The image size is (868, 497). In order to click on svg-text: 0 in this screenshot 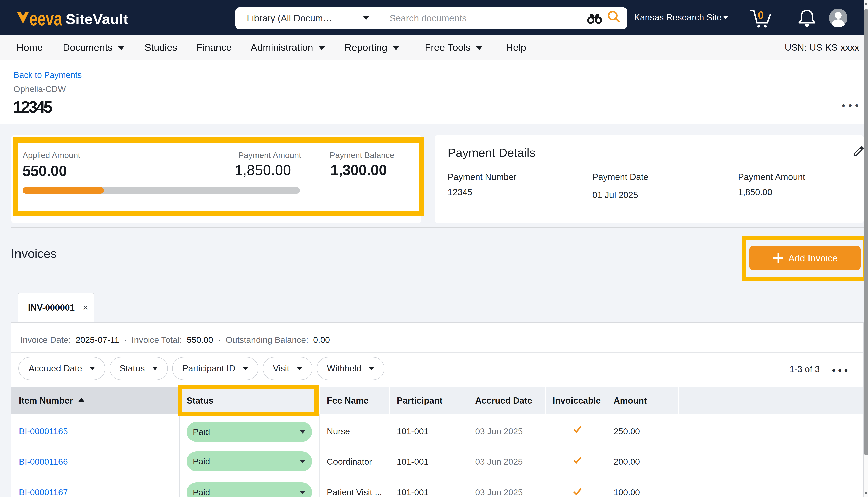, I will do `click(761, 15)`.